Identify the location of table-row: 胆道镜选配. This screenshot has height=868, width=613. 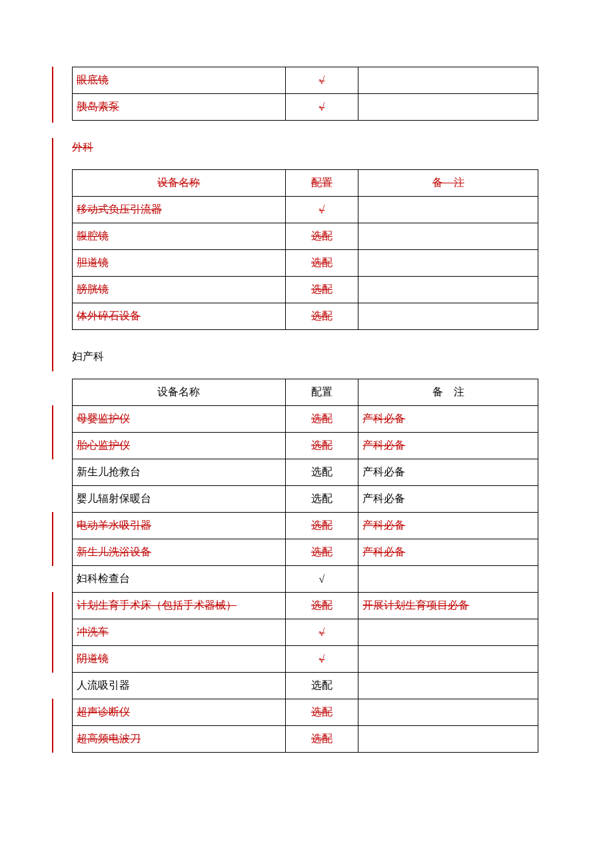
(305, 263).